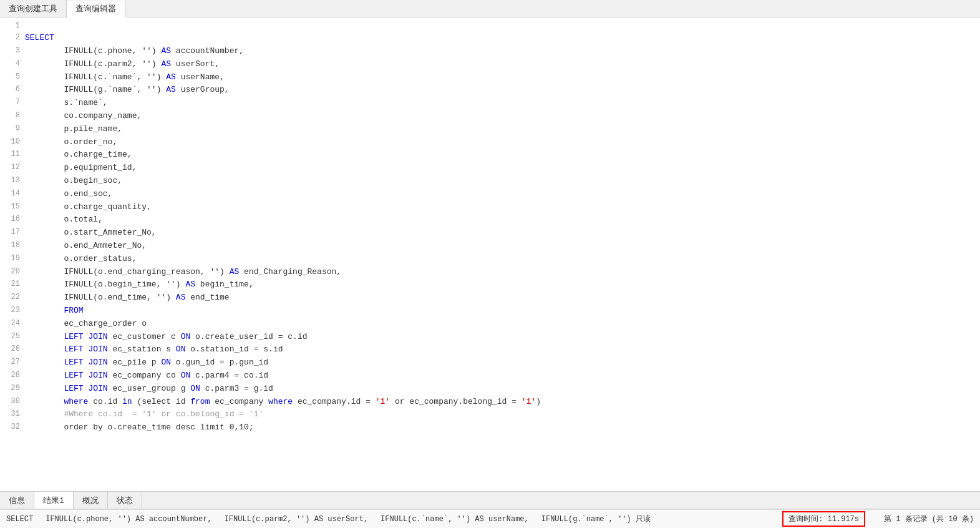  I want to click on code-line: o.begin_soc,, so click(502, 181).